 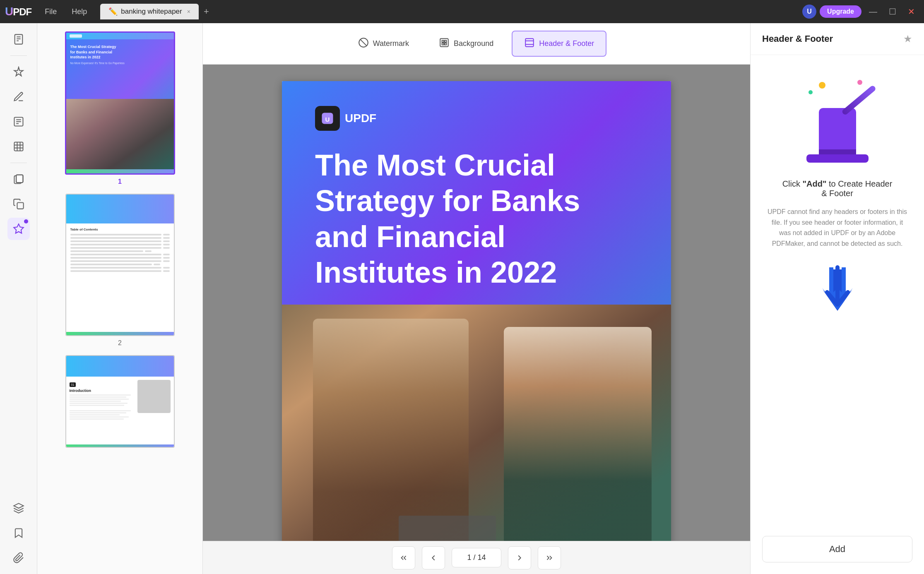 I want to click on right-panel-description: UPDF cannot find any headers or footers …, so click(x=837, y=228).